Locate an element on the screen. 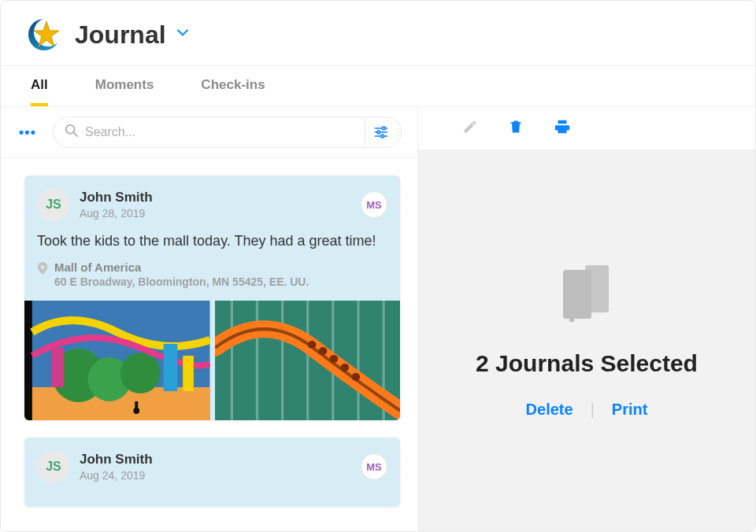  delete-button is located at coordinates (516, 128).